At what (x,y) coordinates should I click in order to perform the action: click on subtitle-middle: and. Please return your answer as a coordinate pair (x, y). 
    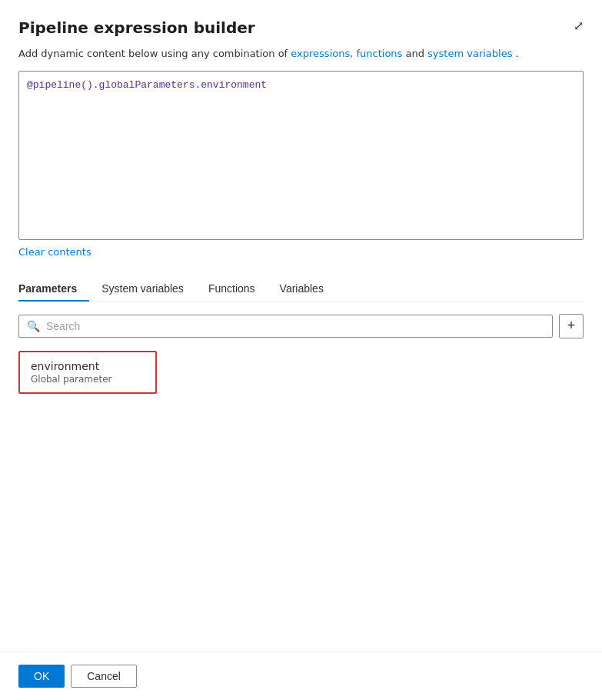
    Looking at the image, I should click on (417, 54).